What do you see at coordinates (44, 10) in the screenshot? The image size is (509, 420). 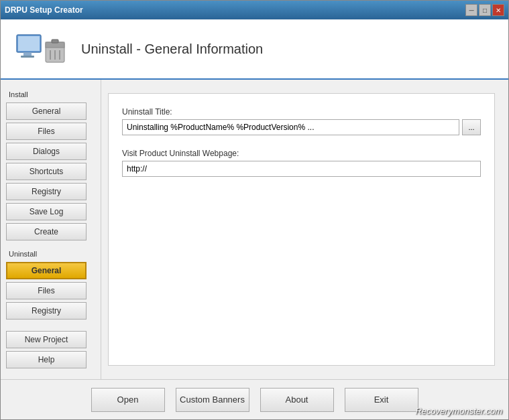 I see `window-title: DRPU Setup Creator` at bounding box center [44, 10].